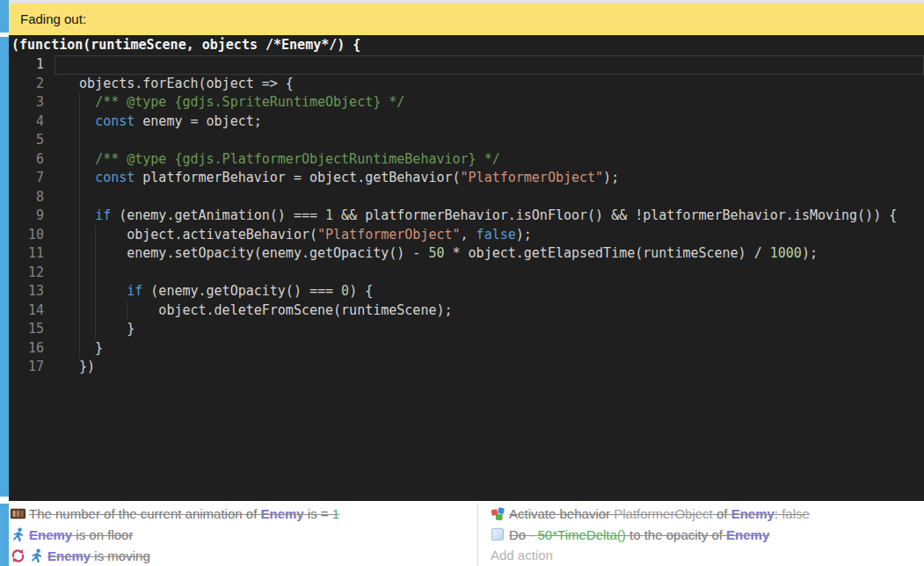  I want to click on line-number: 12, so click(26, 273).